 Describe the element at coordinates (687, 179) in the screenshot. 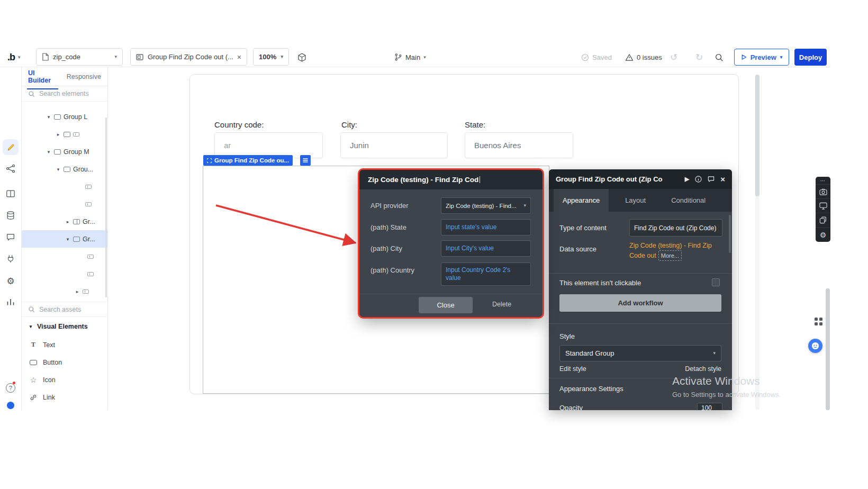

I see `play-icon: ▶` at that location.